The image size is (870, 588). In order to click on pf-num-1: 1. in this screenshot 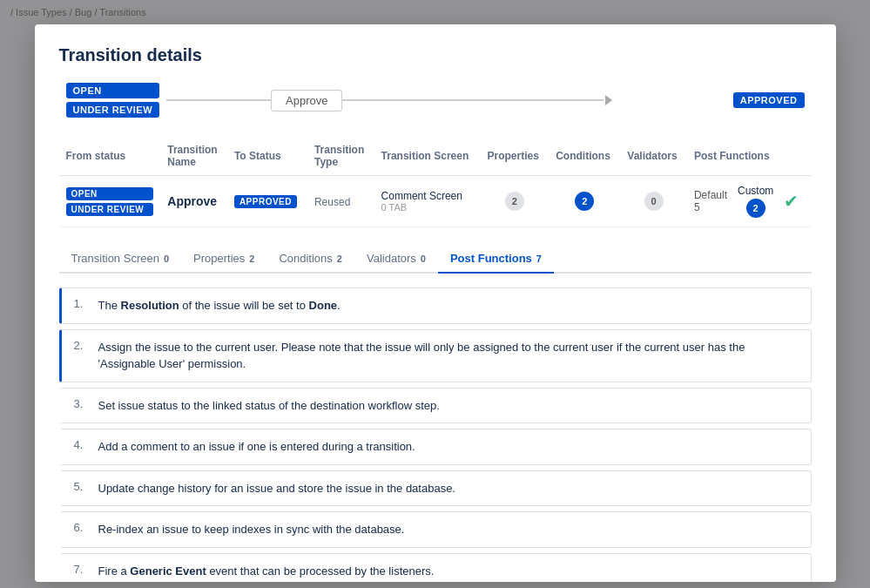, I will do `click(86, 303)`.